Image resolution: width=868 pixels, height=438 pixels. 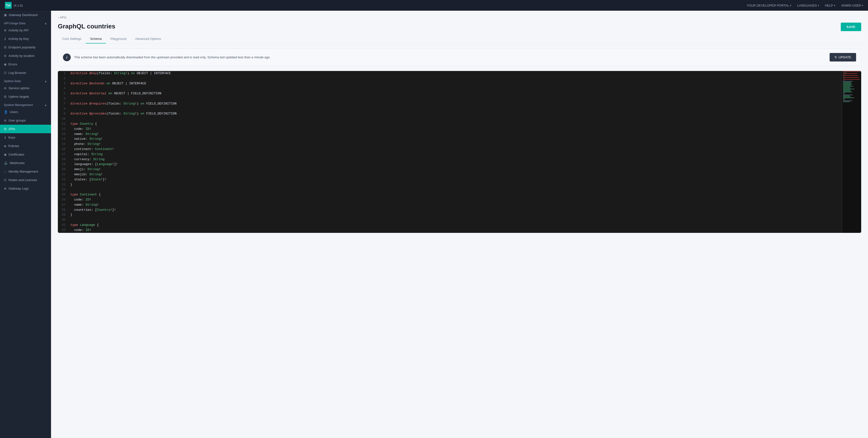 I want to click on sidebar-group-api-usage: API Usage Data ▲, so click(x=26, y=23).